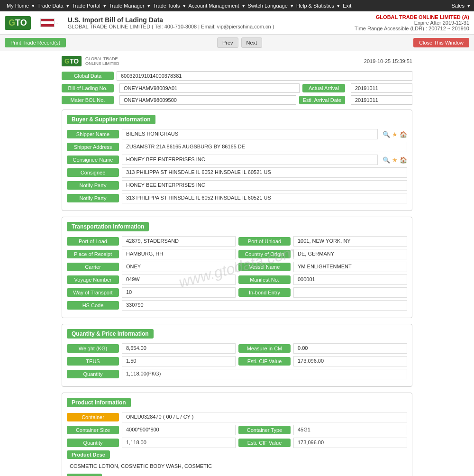  I want to click on record-logo-subtitle: GLOBAL TRADEONLINE LIMITED, so click(102, 61).